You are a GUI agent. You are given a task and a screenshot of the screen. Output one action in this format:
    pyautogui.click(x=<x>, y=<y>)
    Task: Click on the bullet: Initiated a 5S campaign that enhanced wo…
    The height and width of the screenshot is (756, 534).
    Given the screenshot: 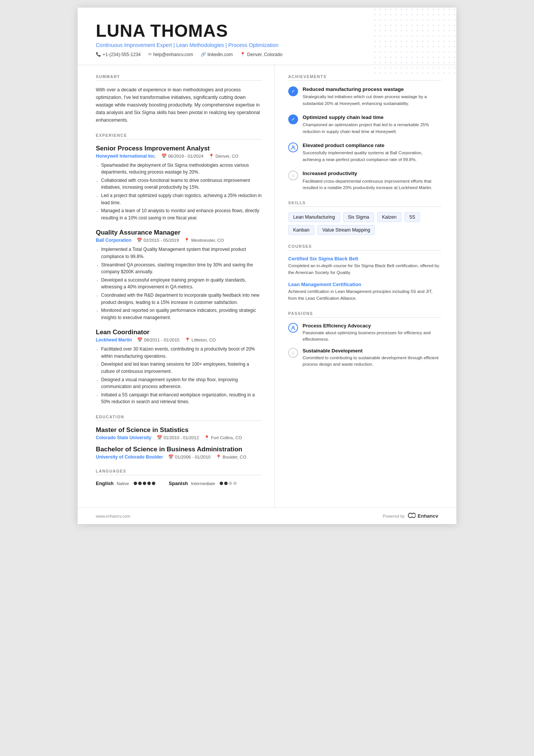 What is the action you would take?
    pyautogui.click(x=179, y=399)
    